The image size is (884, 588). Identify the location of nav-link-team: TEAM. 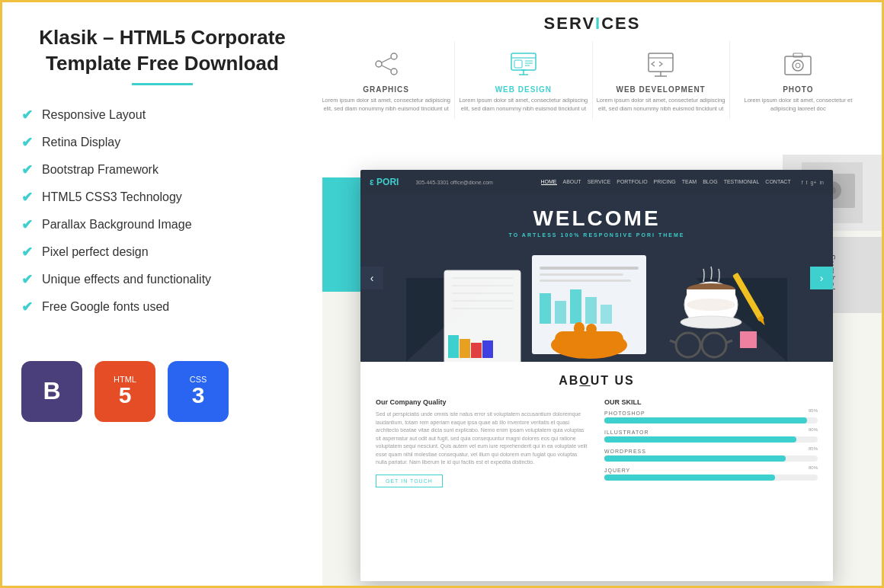
(689, 182).